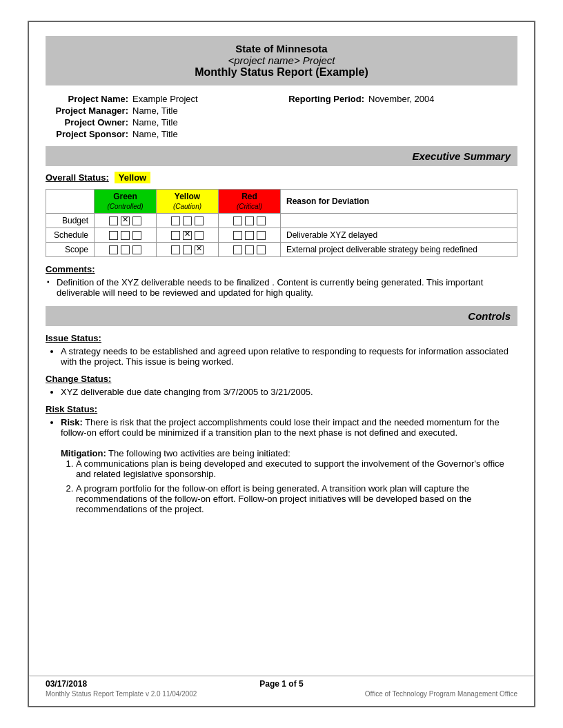 This screenshot has width=563, height=728. What do you see at coordinates (289, 466) in the screenshot?
I see `risk-item: Risk: There is risk that the project acc…` at bounding box center [289, 466].